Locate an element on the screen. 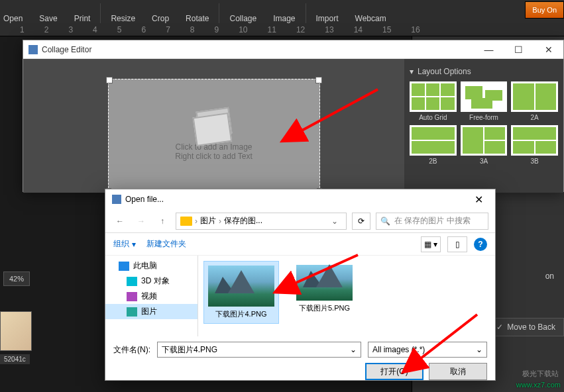 The width and height of the screenshot is (564, 392). pc-icon is located at coordinates (124, 266).